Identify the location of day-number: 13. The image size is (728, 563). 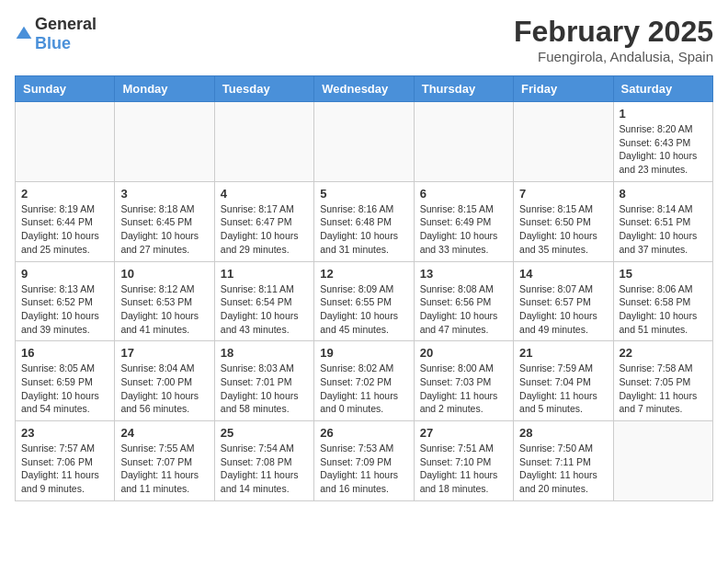
(463, 274).